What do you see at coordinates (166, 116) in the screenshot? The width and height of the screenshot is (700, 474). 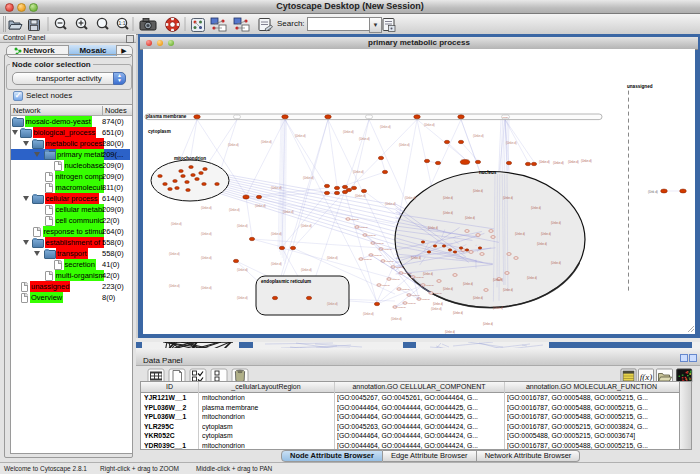 I see `svg-text: plasma membrane` at bounding box center [166, 116].